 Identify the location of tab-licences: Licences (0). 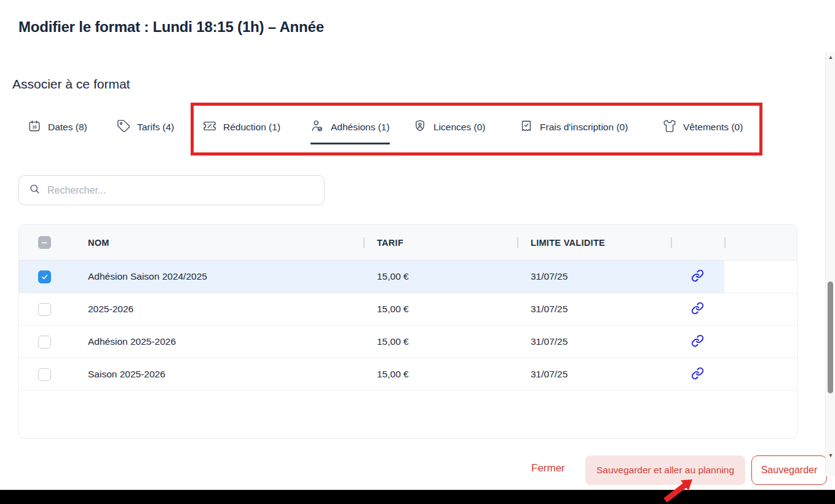
(449, 127).